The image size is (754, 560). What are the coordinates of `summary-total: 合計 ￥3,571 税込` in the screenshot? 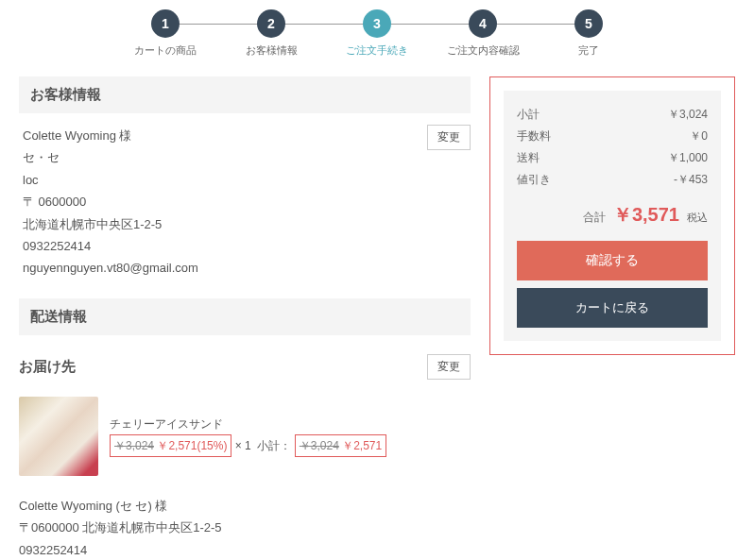 It's located at (612, 215).